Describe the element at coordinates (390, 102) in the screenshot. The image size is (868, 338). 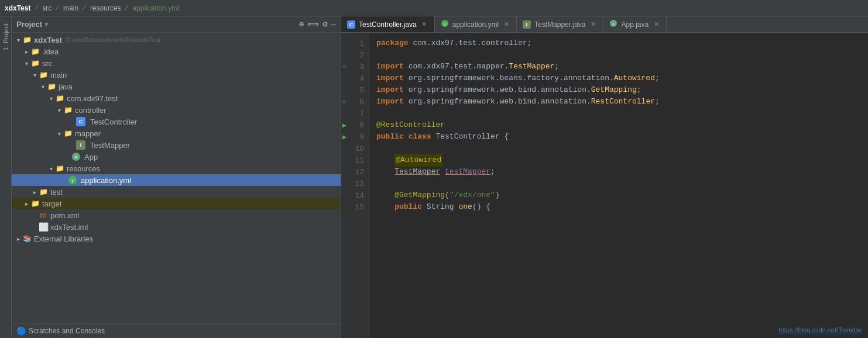
I see `kw-import-6: import` at that location.